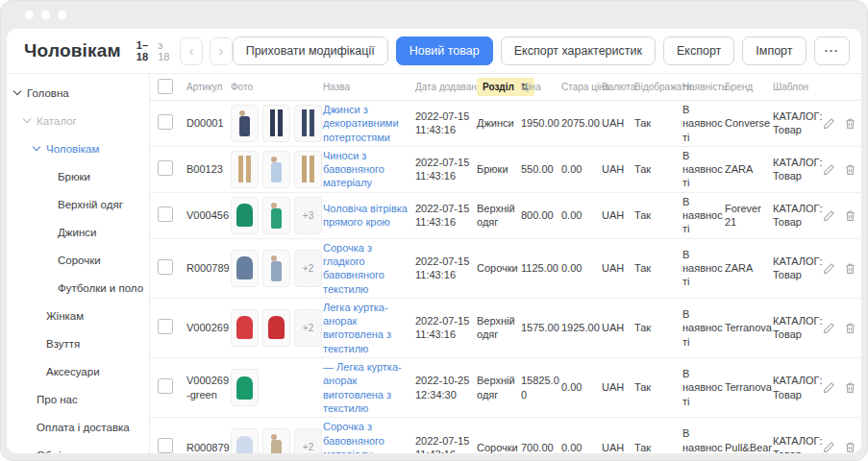  Describe the element at coordinates (446, 123) in the screenshot. I see `date-cell: 2022-07-15 11:43:16` at that location.